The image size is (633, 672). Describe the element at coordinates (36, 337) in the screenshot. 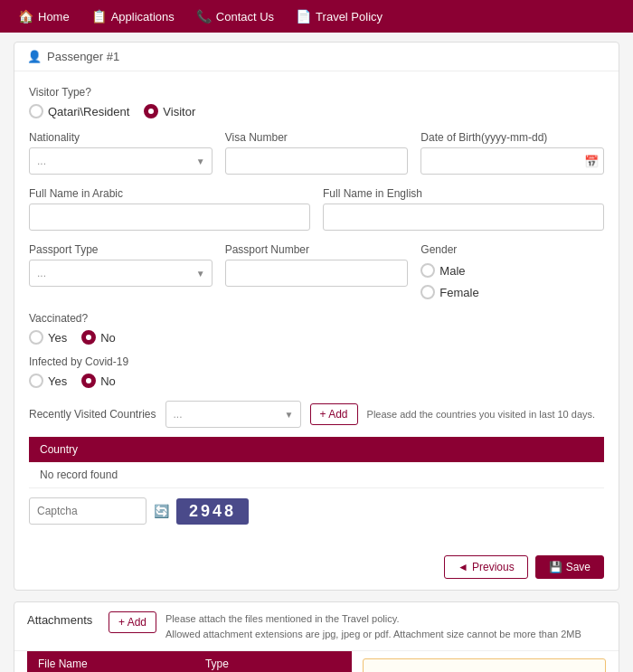

I see `vaccinated-yes-radio` at that location.